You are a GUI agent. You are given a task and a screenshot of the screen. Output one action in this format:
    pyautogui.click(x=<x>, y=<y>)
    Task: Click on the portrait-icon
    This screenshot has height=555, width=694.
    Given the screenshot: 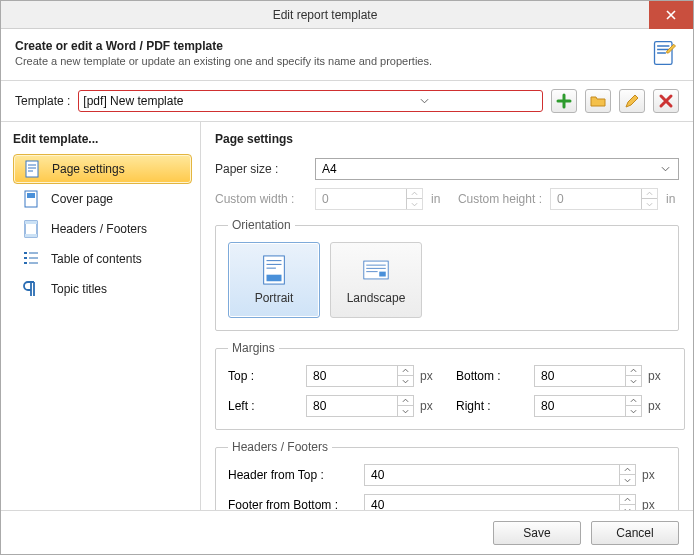 What is the action you would take?
    pyautogui.click(x=274, y=270)
    